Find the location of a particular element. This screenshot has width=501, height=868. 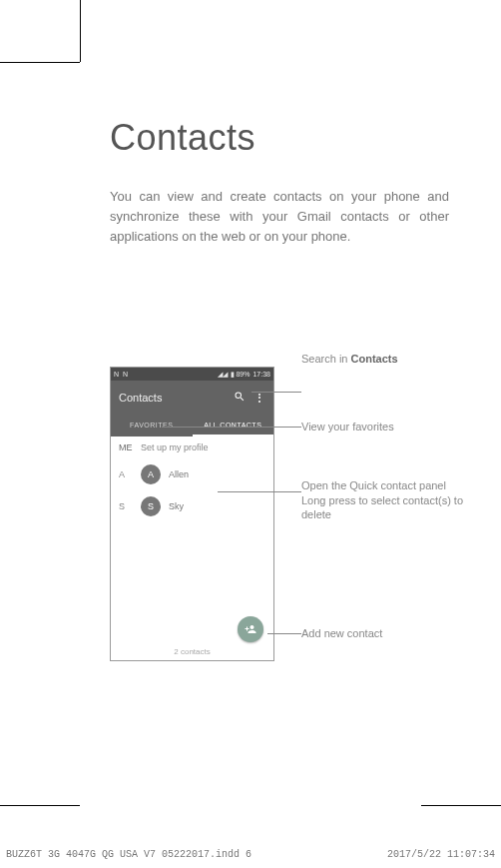

phone-mockup: N N ◢◢ ▮ 89% 17:38 Contacts FAVORITES AL… is located at coordinates (192, 513).